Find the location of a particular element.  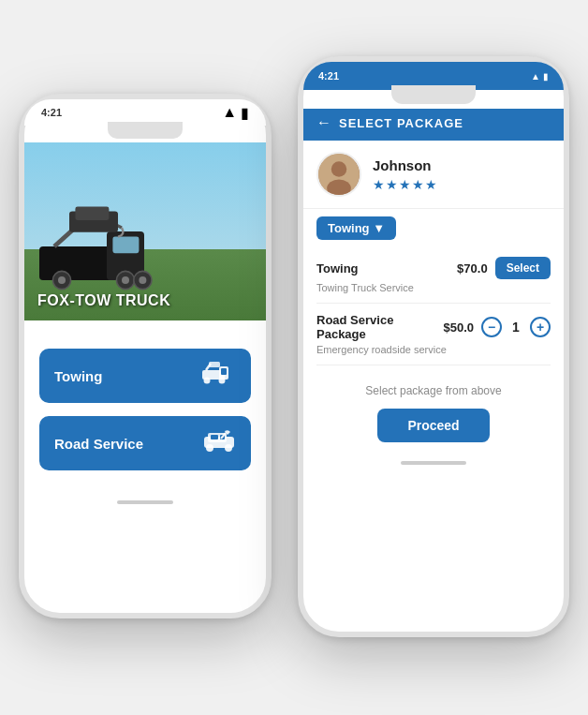

left-status-icons: ▲ ▮ is located at coordinates (236, 112).